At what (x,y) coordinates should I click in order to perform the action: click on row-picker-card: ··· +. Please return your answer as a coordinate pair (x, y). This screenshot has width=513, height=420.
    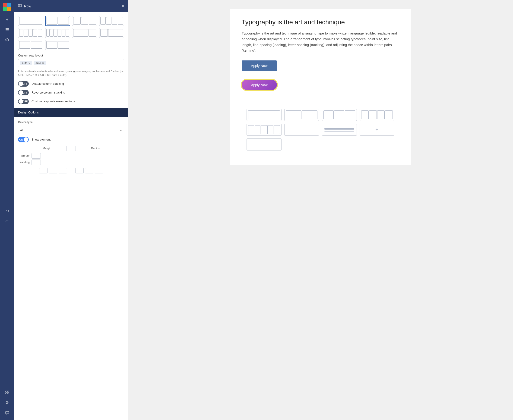
    Looking at the image, I should click on (321, 130).